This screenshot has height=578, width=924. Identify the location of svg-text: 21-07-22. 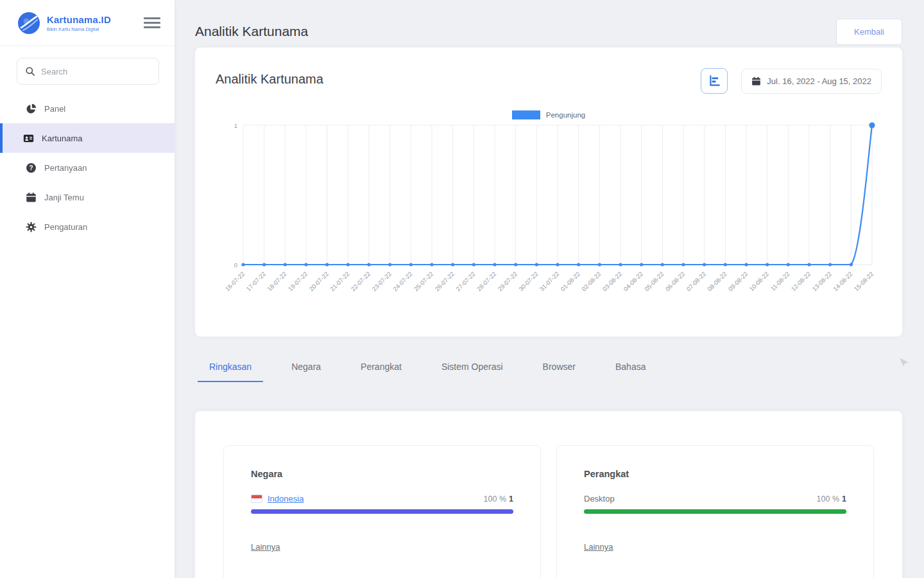
(340, 281).